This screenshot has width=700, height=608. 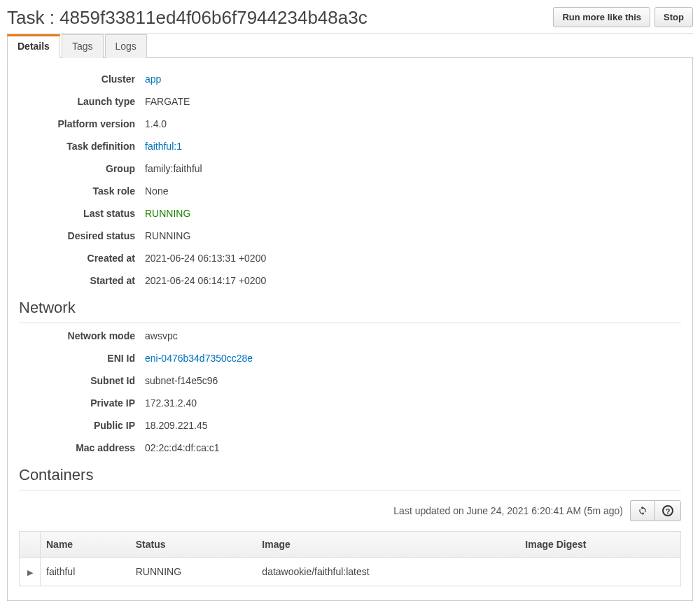 What do you see at coordinates (126, 46) in the screenshot?
I see `tab-logs: Logs` at bounding box center [126, 46].